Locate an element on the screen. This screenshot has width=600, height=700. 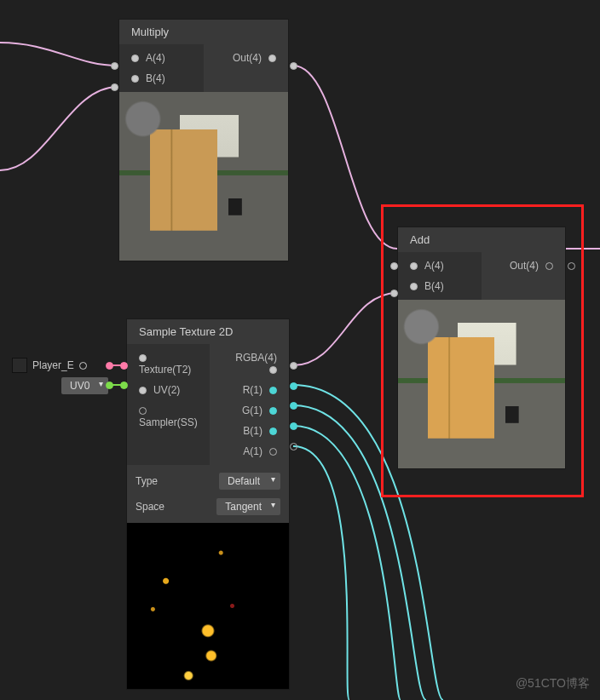
space-dropdown: Tangent is located at coordinates (249, 507).